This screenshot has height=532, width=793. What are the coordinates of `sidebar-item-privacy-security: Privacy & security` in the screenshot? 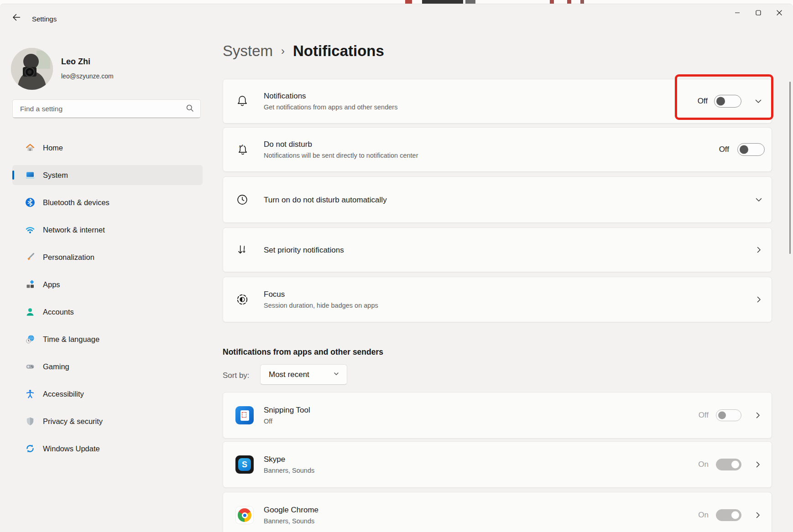 It's located at (108, 421).